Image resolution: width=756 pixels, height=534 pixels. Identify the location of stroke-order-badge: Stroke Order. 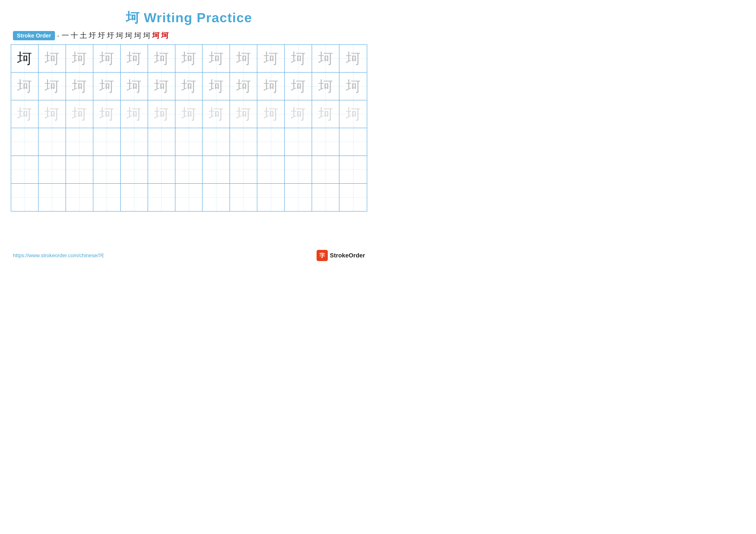
(34, 36).